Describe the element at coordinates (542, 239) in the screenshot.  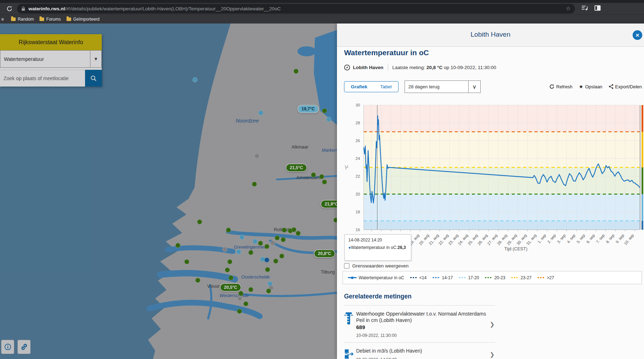
I see `svg-text: 1. sep` at that location.